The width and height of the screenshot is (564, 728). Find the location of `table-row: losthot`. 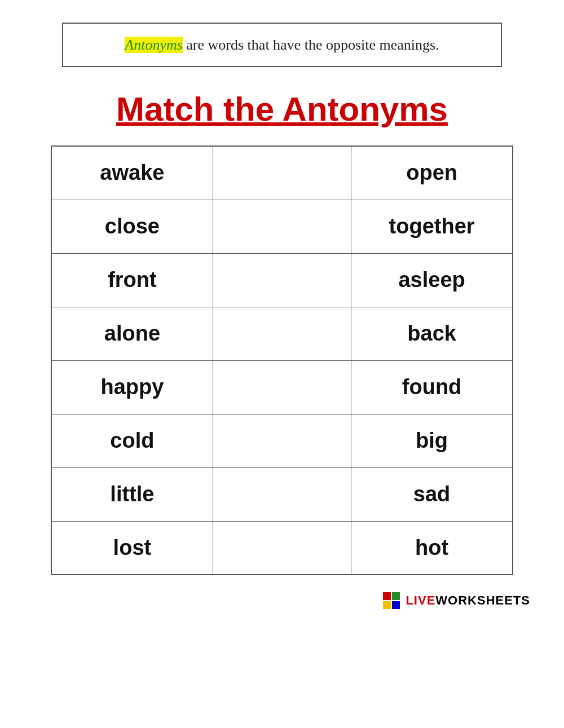

table-row: losthot is located at coordinates (282, 548).